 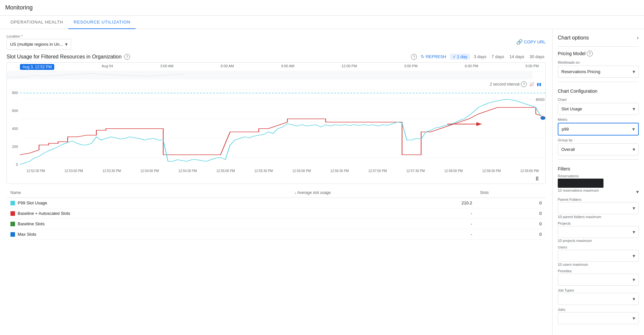 I want to click on group-by-label: Group by, so click(x=598, y=140).